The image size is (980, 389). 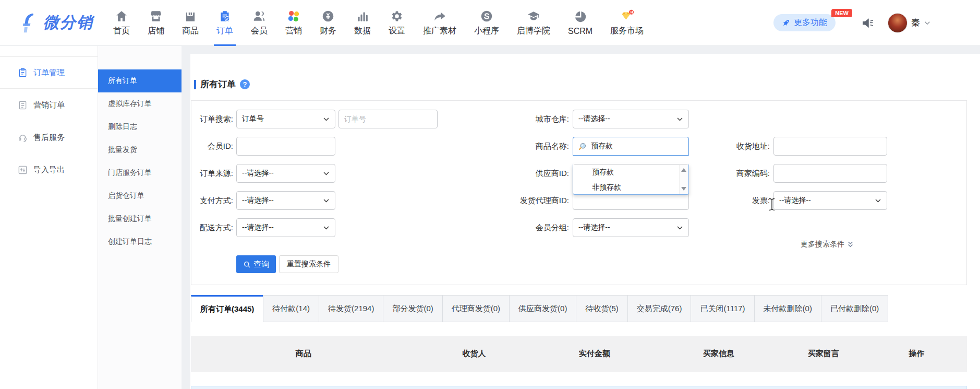 I want to click on reset-search-button: 重置搜索条件, so click(x=309, y=264).